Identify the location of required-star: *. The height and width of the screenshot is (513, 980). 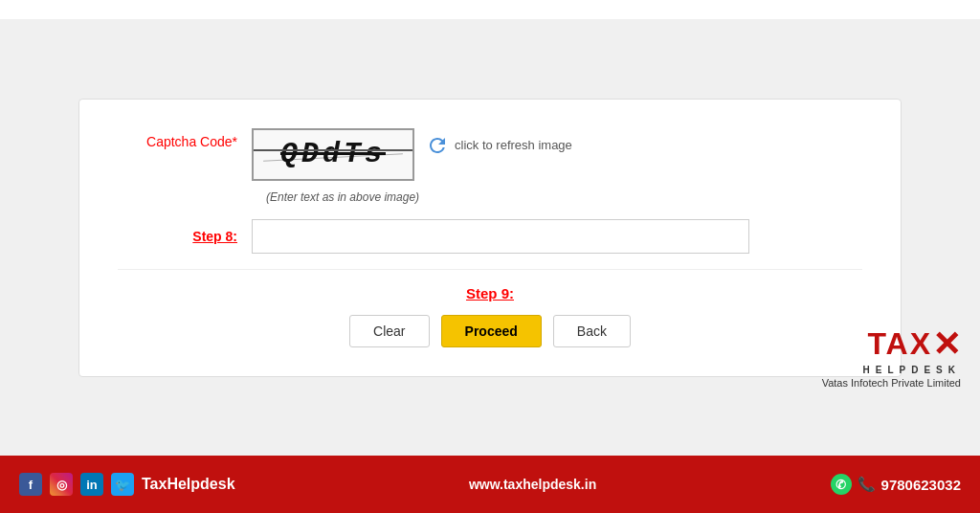
(235, 142).